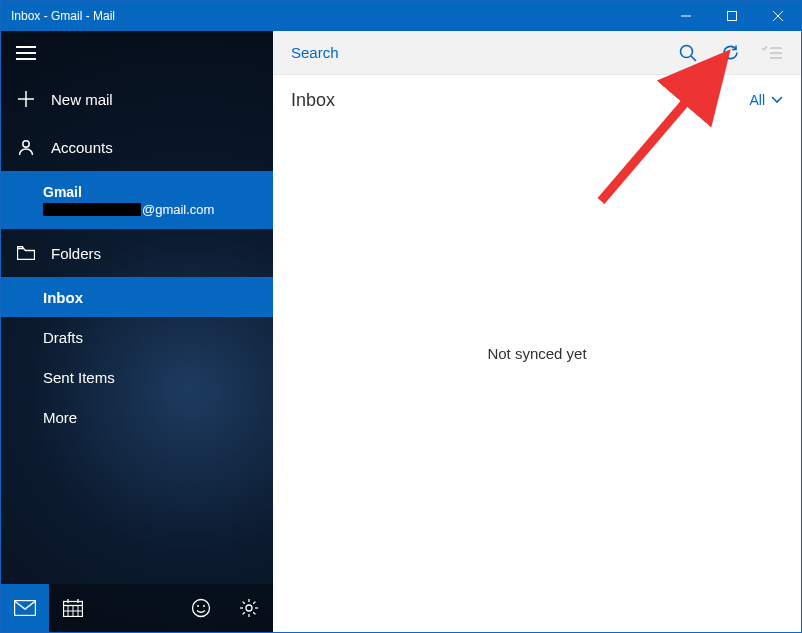 Image resolution: width=802 pixels, height=633 pixels. Describe the element at coordinates (201, 608) in the screenshot. I see `smiley-icon` at that location.